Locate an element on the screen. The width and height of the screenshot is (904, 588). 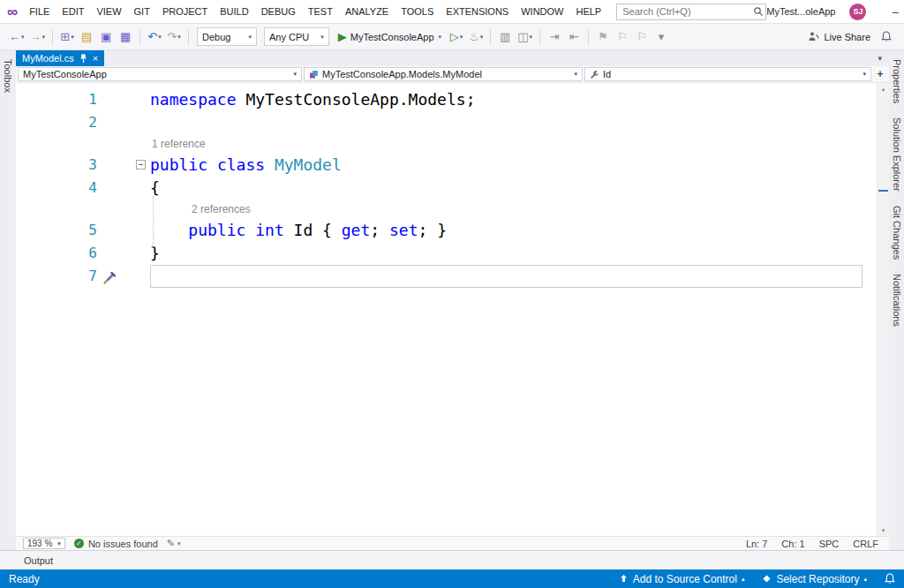
codelens-row: 1 reference is located at coordinates (452, 144).